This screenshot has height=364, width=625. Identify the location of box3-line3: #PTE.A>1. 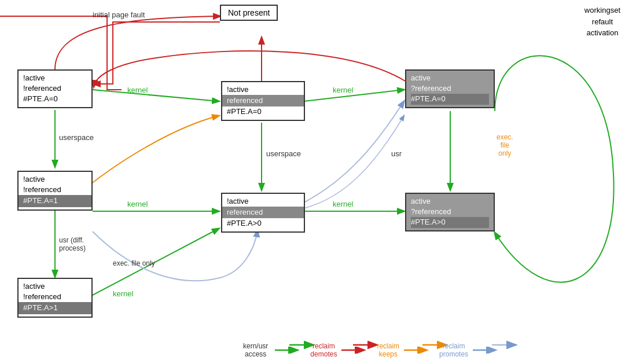
(55, 308).